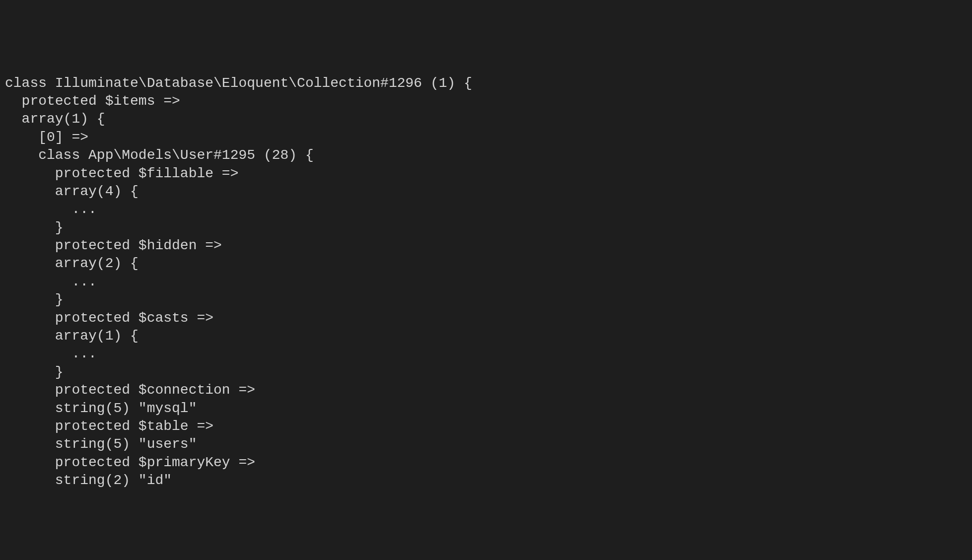 The width and height of the screenshot is (972, 560). I want to click on code-line: protected $primaryKey =>, so click(486, 463).